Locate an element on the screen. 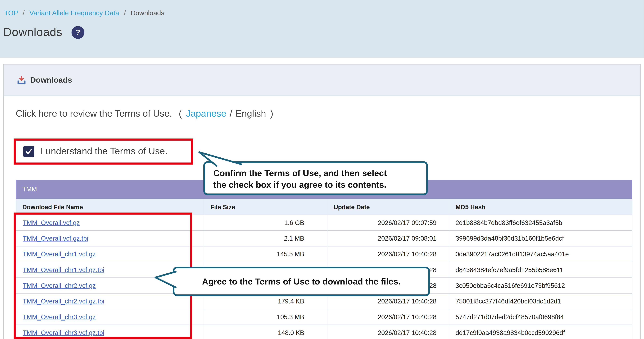 The width and height of the screenshot is (644, 339). file-name-cell: TMM_Overall_chr3.vcf.gz.tbi is located at coordinates (110, 332).